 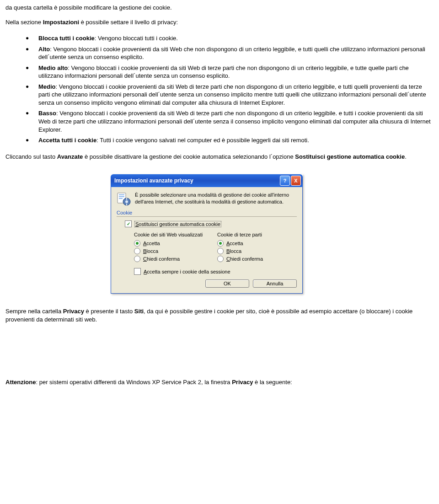 I want to click on col2-title: Cookie di terze parti, so click(x=257, y=235).